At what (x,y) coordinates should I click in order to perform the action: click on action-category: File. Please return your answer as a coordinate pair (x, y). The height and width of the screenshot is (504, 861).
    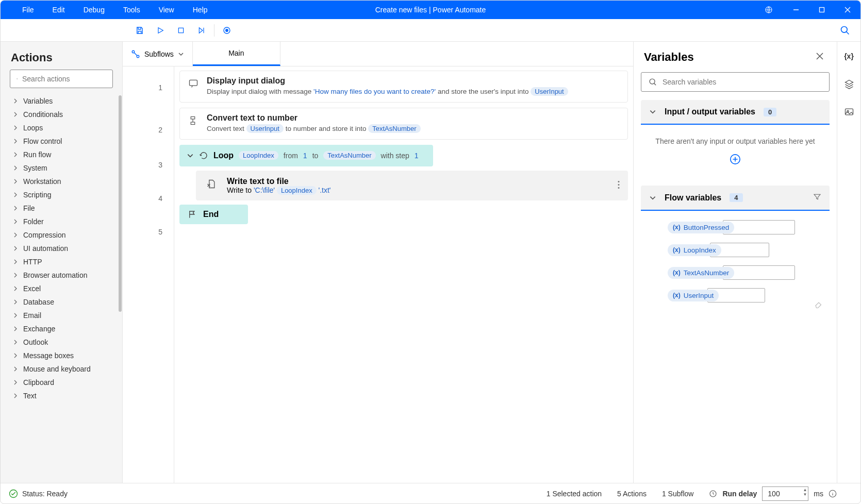
    Looking at the image, I should click on (61, 208).